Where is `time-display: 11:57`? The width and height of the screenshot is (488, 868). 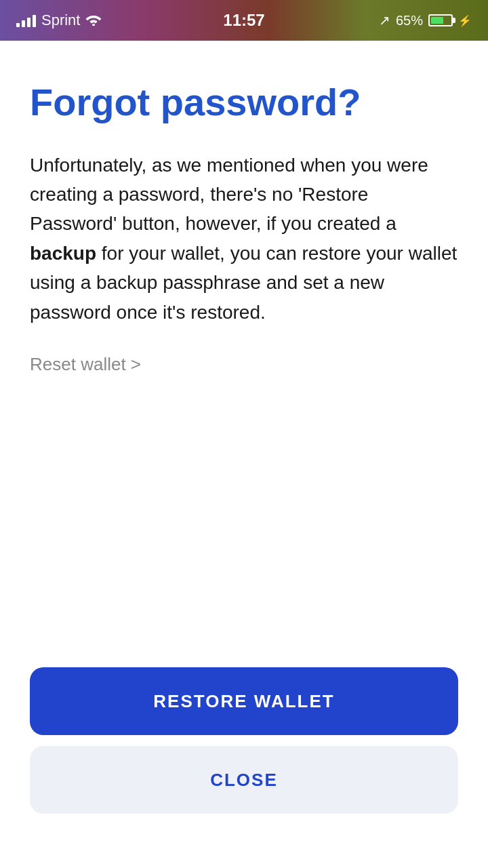
time-display: 11:57 is located at coordinates (244, 20).